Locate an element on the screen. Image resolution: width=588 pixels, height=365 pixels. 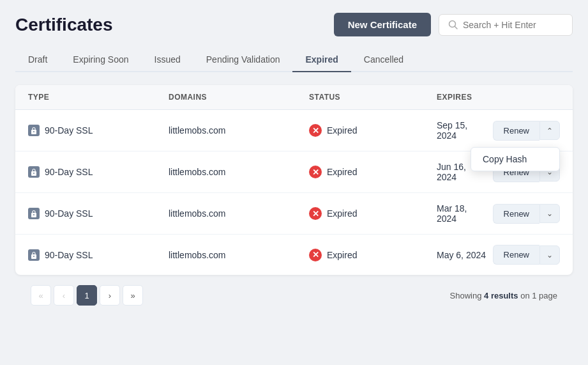
page-header: Certificates New Certificate is located at coordinates (294, 24).